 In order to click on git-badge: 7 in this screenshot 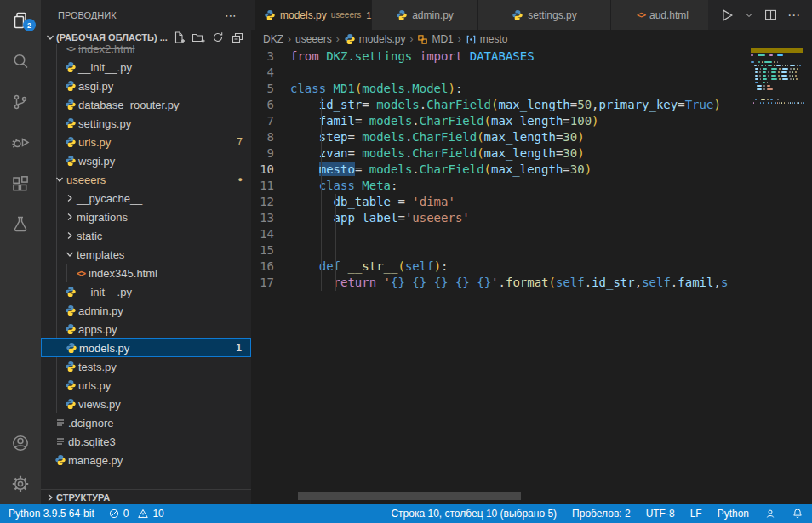, I will do `click(243, 142)`.